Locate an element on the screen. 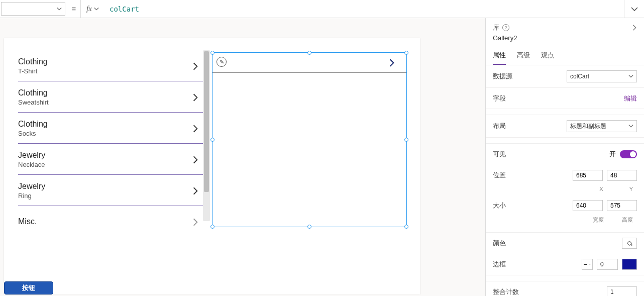 This screenshot has width=644, height=296. tab-views: 观点 is located at coordinates (548, 56).